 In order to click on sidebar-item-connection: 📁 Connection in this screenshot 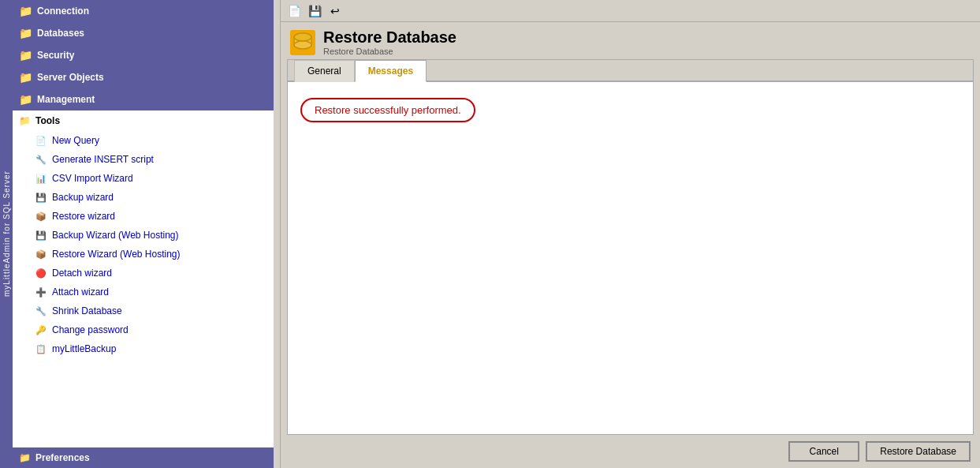, I will do `click(147, 11)`.